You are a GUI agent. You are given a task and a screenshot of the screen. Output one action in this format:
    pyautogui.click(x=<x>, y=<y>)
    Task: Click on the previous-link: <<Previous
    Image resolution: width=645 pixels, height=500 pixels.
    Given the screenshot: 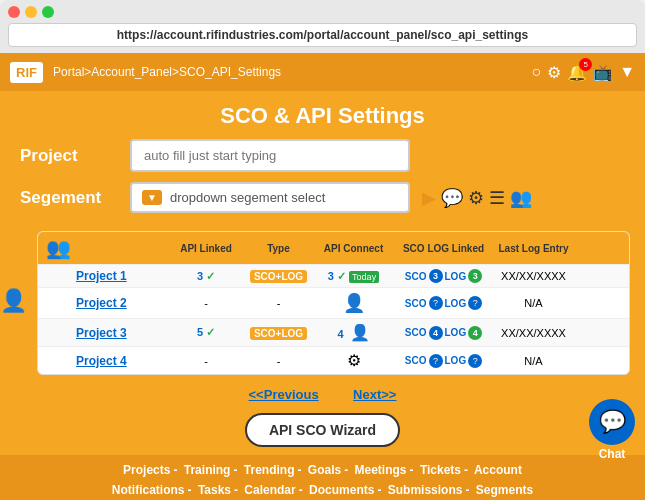 What is the action you would take?
    pyautogui.click(x=284, y=394)
    